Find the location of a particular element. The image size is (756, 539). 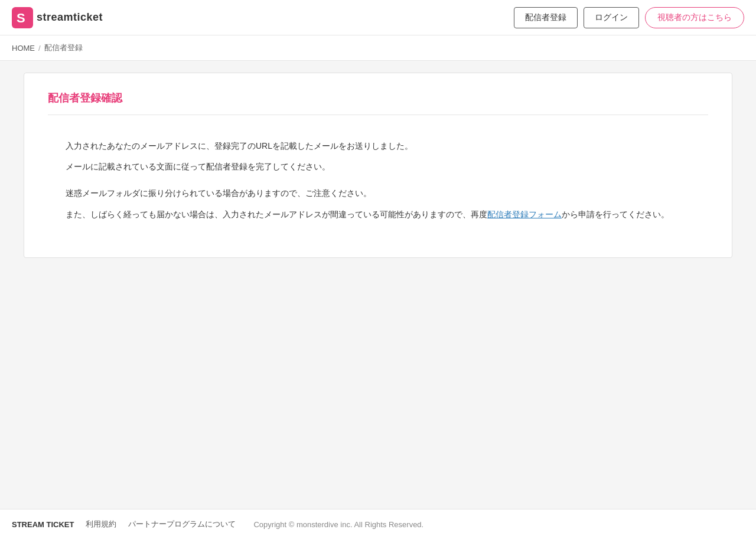

breadcrumb-home-link: HOME is located at coordinates (24, 48).